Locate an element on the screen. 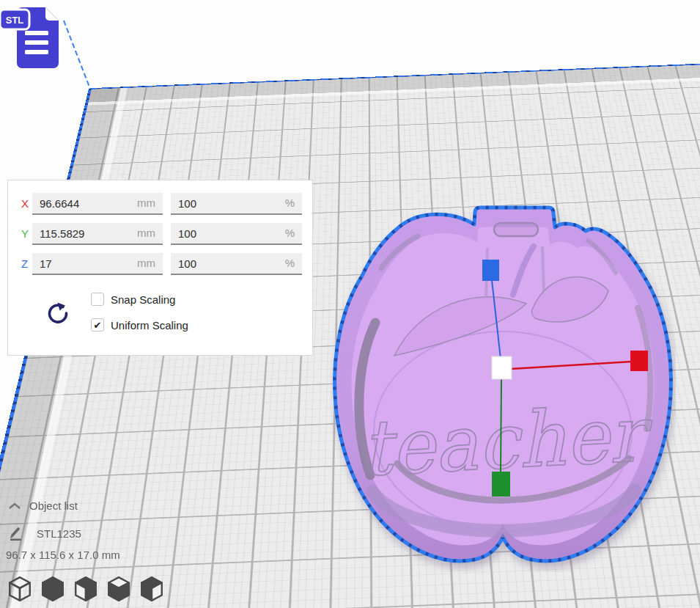  view-3d-icon is located at coordinates (20, 589).